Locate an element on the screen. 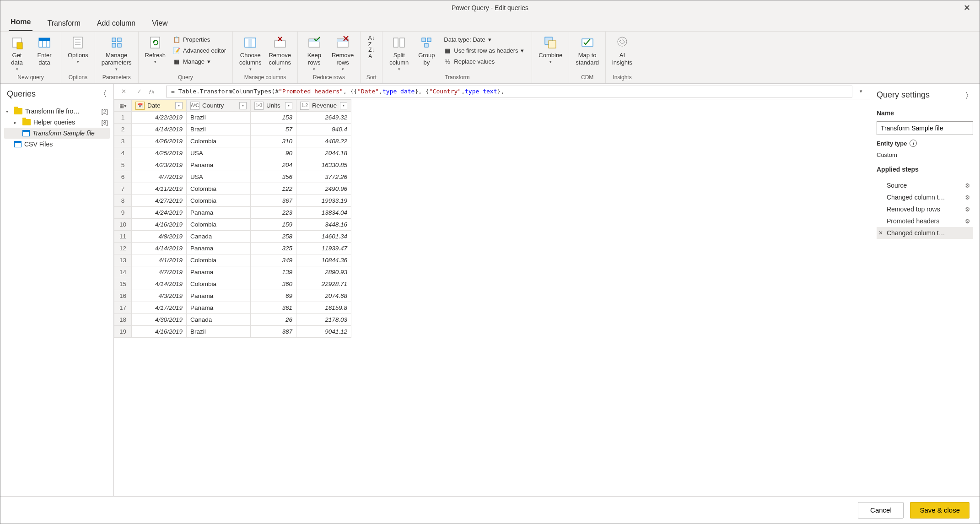 The image size is (980, 524). cell-date: 4/25/2019 is located at coordinates (159, 153).